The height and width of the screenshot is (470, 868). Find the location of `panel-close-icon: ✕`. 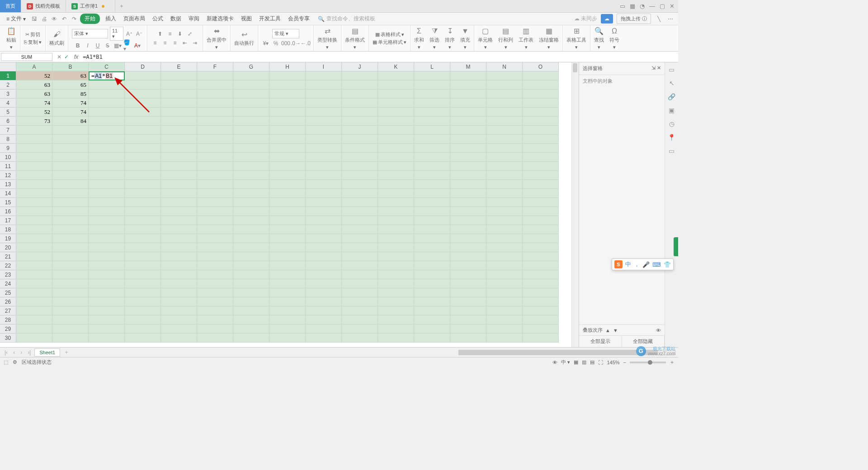

panel-close-icon: ✕ is located at coordinates (659, 68).